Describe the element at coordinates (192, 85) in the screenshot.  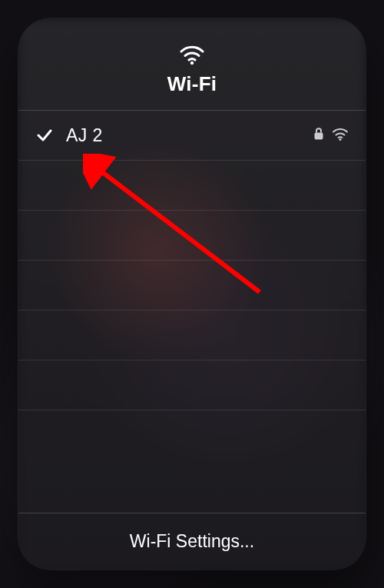
I see `panel-title: Wi-Fi` at that location.